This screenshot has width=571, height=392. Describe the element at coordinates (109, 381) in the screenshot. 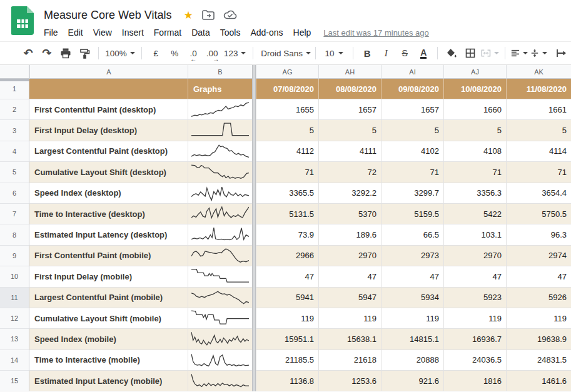

I see `metric-cell: Estimated Input Latency (mobile)` at that location.